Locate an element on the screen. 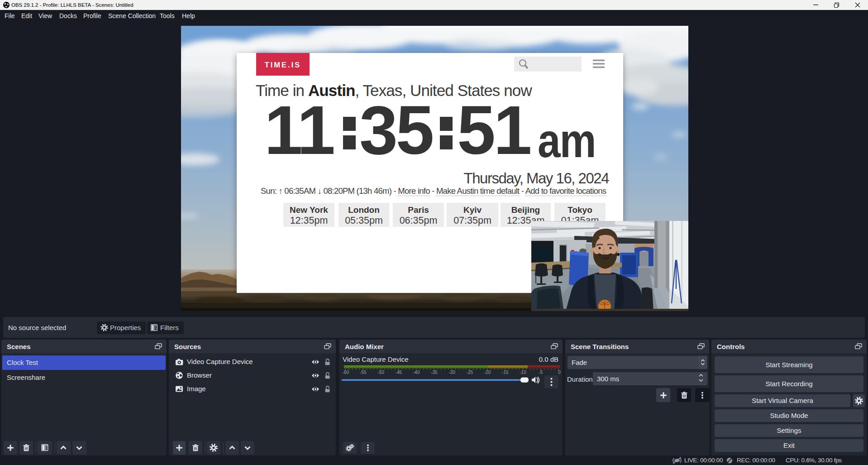 This screenshot has width=868, height=465. svg-text: -40 is located at coordinates (416, 372).